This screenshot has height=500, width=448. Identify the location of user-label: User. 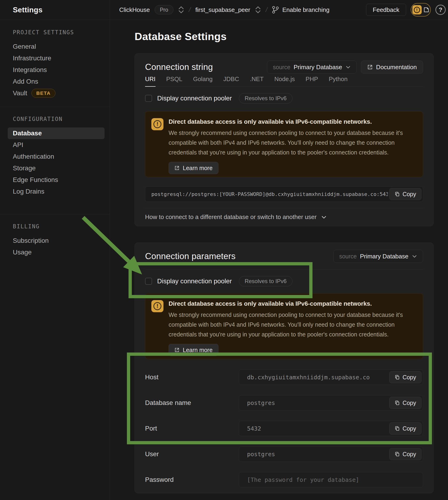
(192, 454).